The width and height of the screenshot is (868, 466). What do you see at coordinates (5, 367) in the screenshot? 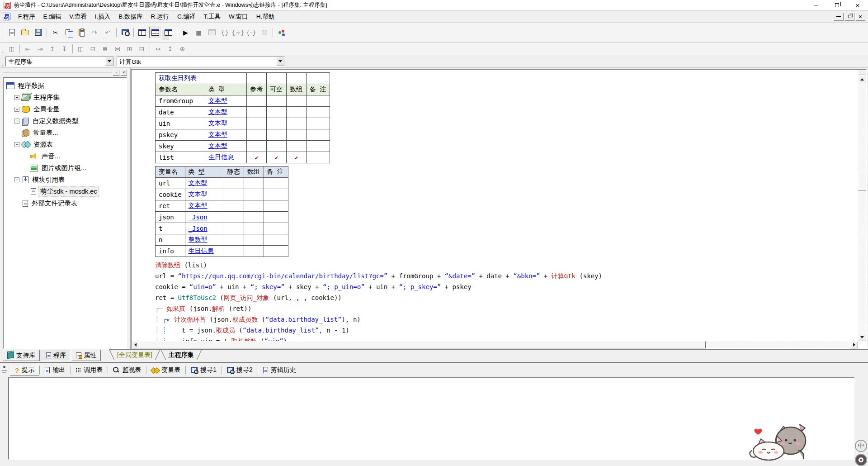
I see `dock-close-button: ×` at bounding box center [5, 367].